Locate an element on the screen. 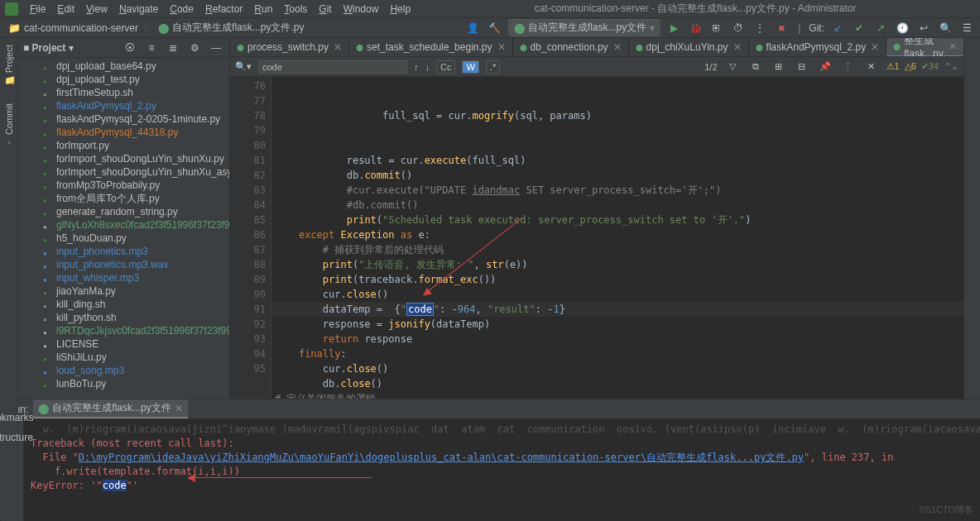 This screenshot has width=980, height=521. tool-bookmarks-tab: 🔖Bookmarks is located at coordinates (17, 412).